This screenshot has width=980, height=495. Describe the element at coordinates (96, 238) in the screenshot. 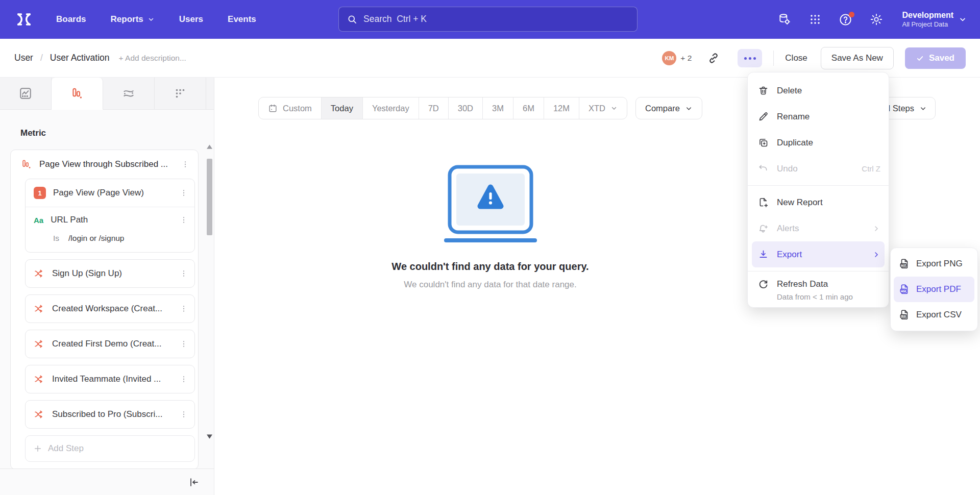

I see `filter-value: /login or /signup` at that location.